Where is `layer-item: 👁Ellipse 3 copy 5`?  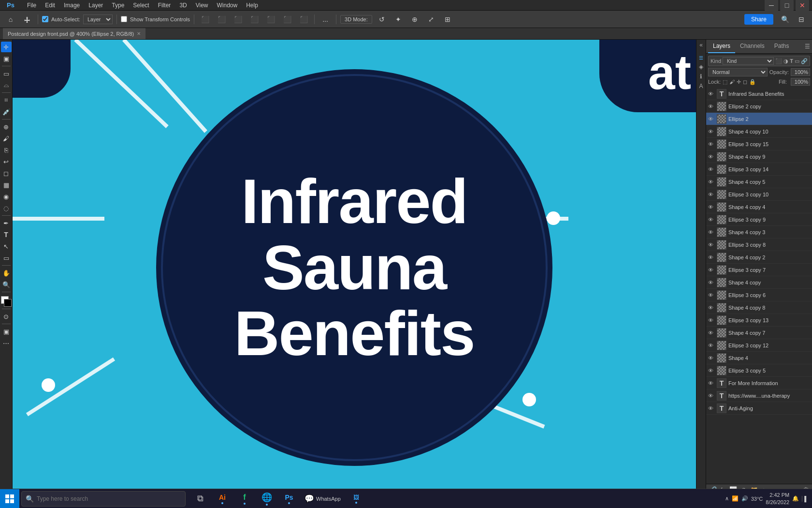 layer-item: 👁Ellipse 3 copy 5 is located at coordinates (759, 371).